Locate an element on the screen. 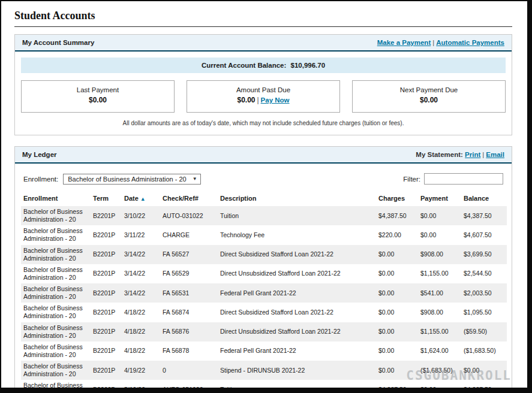 The height and width of the screenshot is (393, 532). next-payment-due-box: Next Payment Due $0.00 is located at coordinates (429, 96).